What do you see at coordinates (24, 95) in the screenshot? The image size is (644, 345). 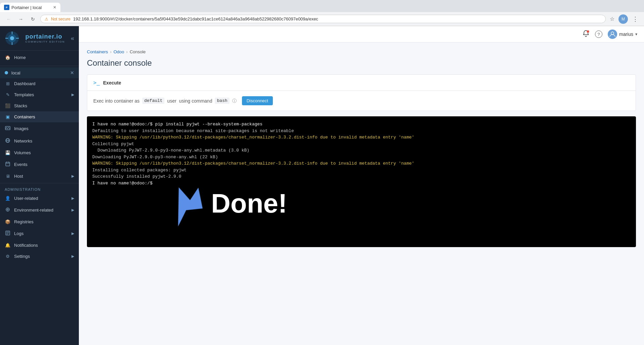 I see `sidebar-templates-label: Templates` at bounding box center [24, 95].